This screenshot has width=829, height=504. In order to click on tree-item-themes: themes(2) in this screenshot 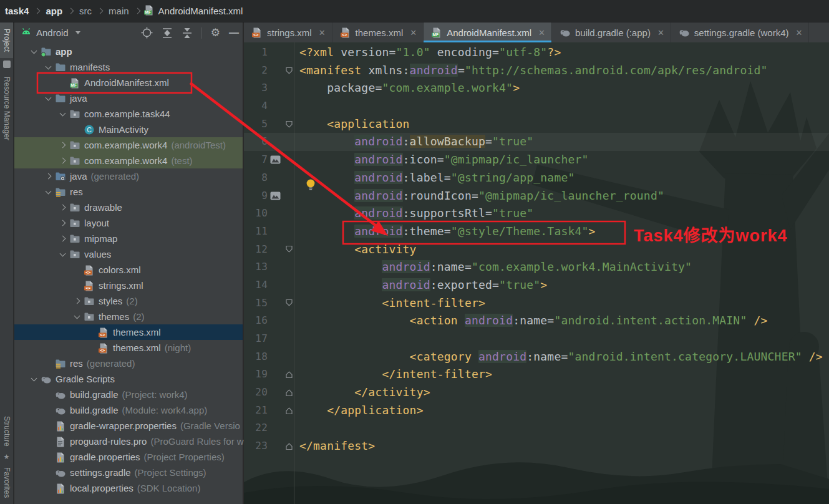, I will do `click(128, 317)`.